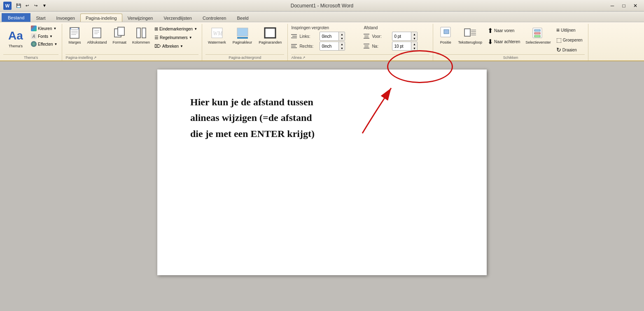  What do you see at coordinates (214, 18) in the screenshot?
I see `tab-controleren: Controleren` at bounding box center [214, 18].